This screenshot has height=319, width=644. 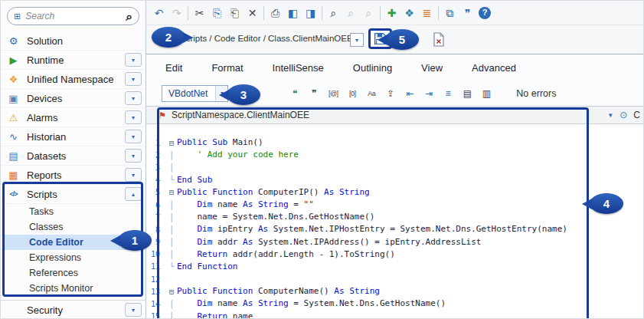 What do you see at coordinates (439, 41) in the screenshot?
I see `discard-document-button` at bounding box center [439, 41].